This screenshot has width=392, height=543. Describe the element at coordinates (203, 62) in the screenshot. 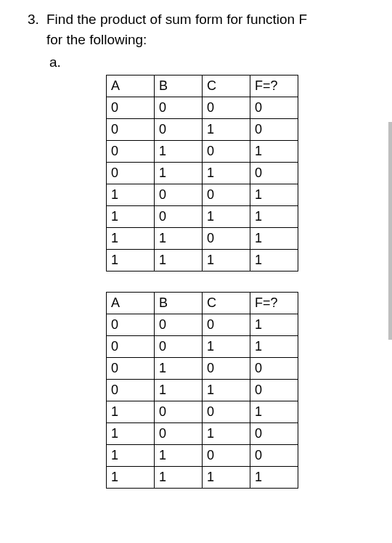

I see `subpart-label: a.` at that location.